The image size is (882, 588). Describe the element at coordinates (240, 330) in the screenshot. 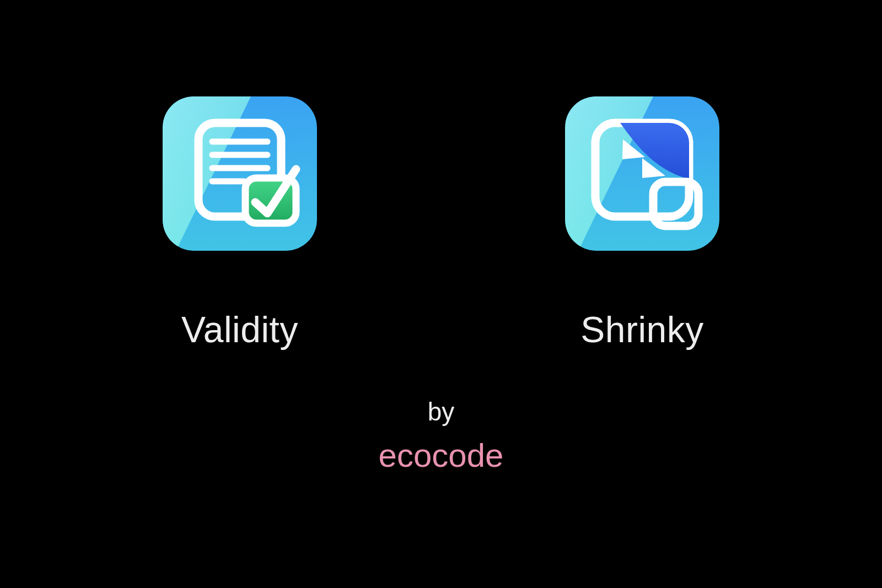

I see `app-label-validity: Validity` at that location.